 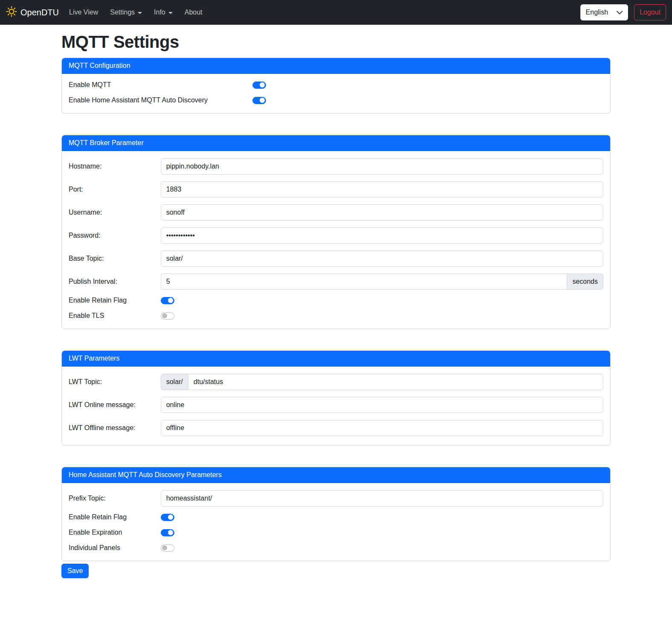 I want to click on row-publish-interval: Publish Interval: seconds, so click(x=336, y=282).